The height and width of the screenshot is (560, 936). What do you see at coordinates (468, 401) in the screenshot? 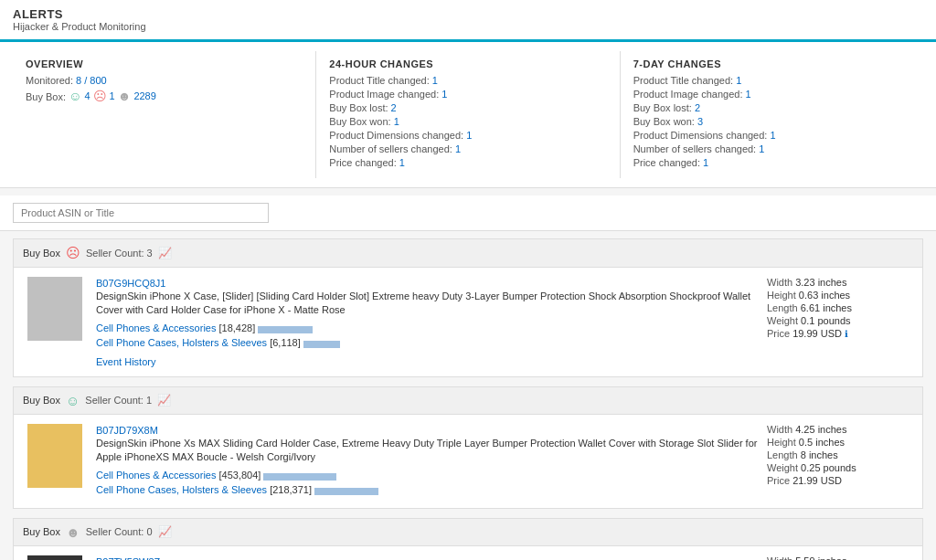
I see `product-group-header: Buy Box ☺ Seller Count: 1 📈` at bounding box center [468, 401].